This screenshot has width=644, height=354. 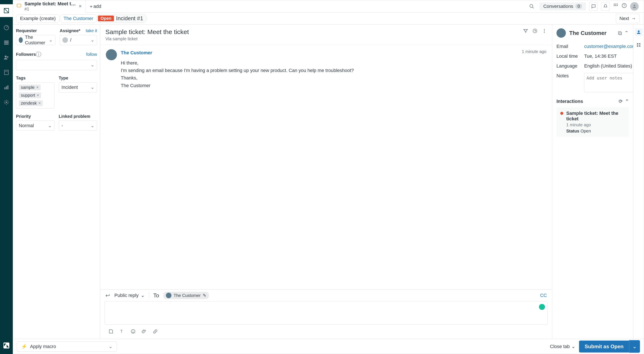 I want to click on next-label: Next, so click(x=624, y=18).